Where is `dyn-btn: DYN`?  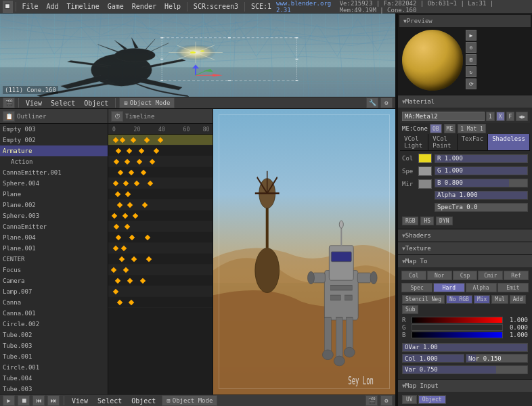 dyn-btn: DYN is located at coordinates (444, 221).